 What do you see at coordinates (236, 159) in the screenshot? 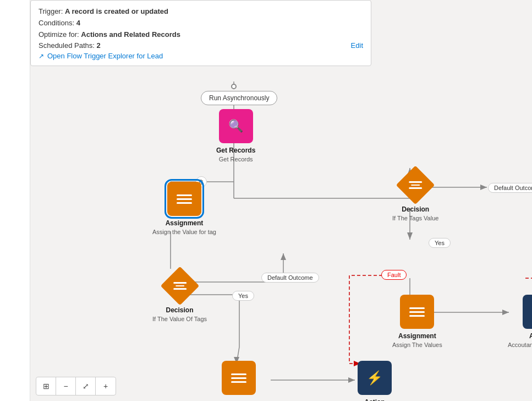
I see `get-records-sublabel: Get Records` at bounding box center [236, 159].